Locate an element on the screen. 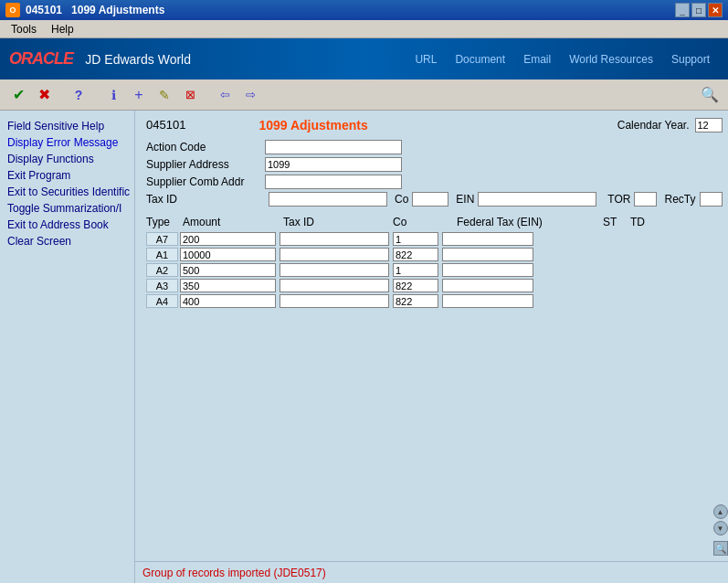  cancel-button: ✖ is located at coordinates (44, 95).